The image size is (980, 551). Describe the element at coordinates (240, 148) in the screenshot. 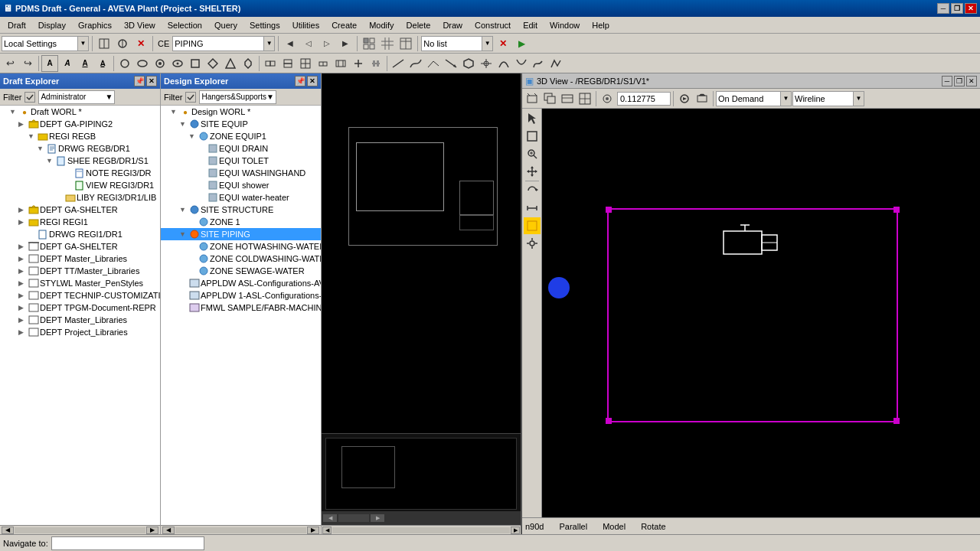

I see `list-item: · EQUI DRAIN` at that location.